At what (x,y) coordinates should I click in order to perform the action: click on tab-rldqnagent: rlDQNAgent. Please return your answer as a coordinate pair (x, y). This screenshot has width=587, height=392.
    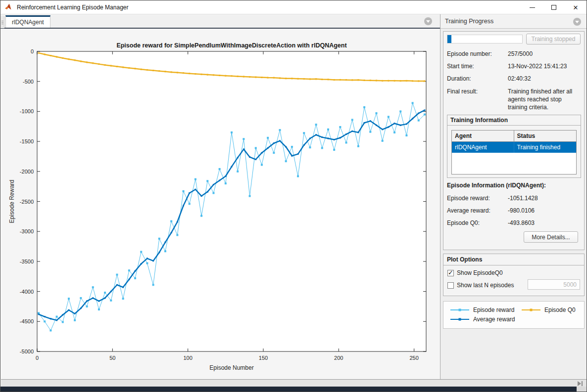
    Looking at the image, I should click on (28, 22).